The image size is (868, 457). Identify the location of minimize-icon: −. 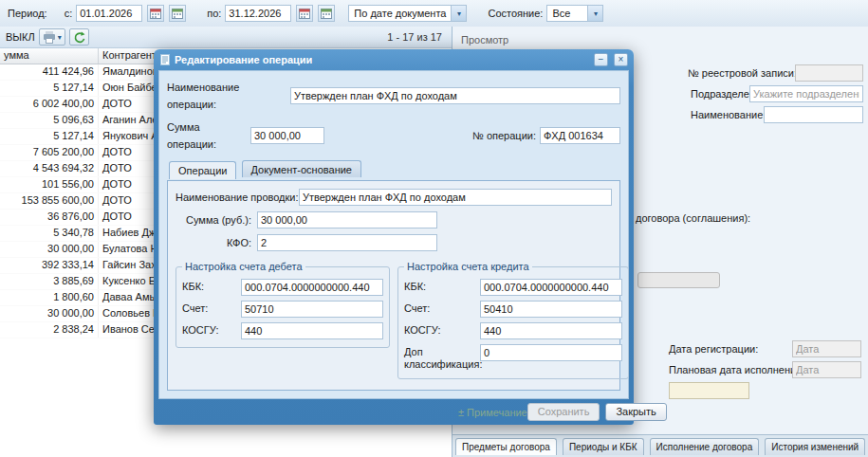
(601, 60).